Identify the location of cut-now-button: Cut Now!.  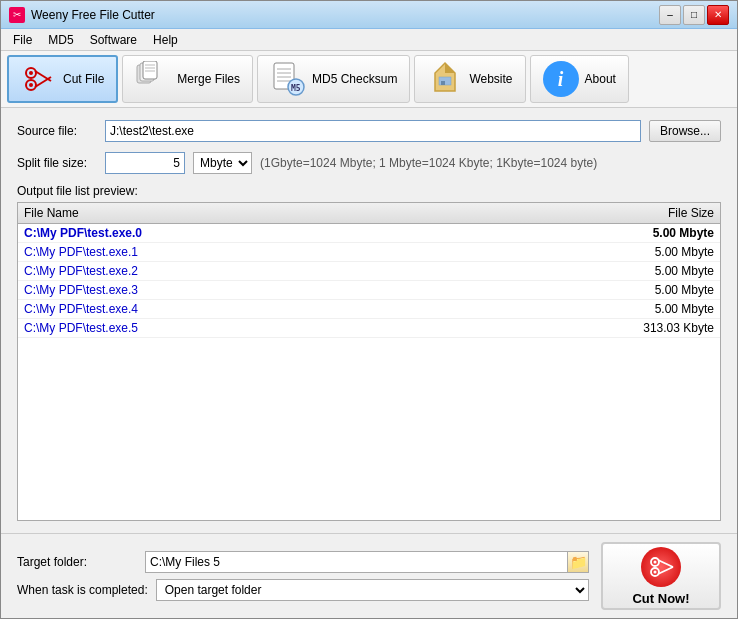
(661, 576).